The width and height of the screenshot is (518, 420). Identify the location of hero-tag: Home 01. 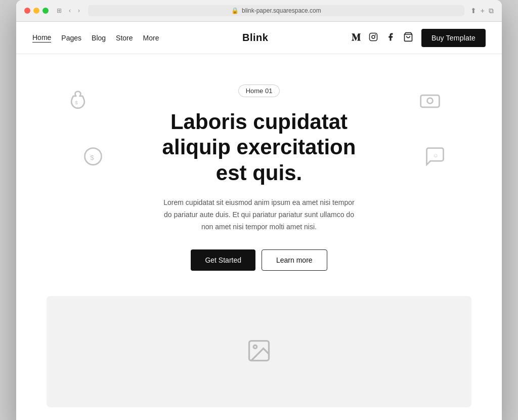
(259, 91).